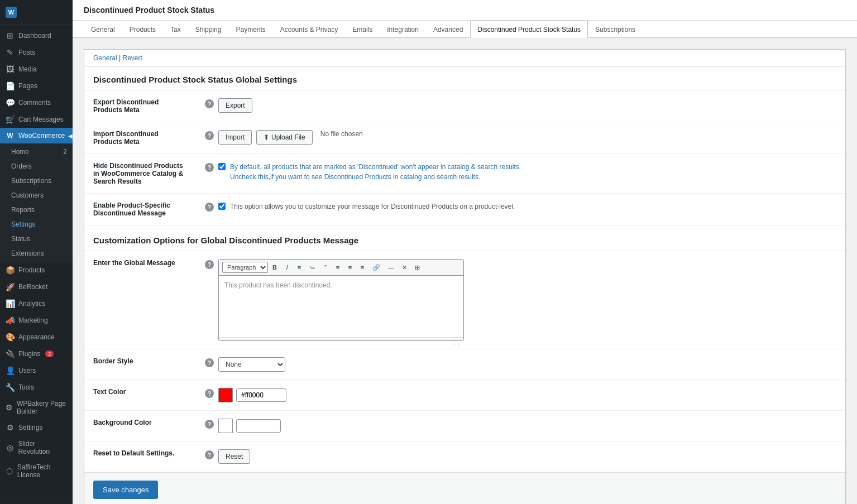 The width and height of the screenshot is (857, 504). Describe the element at coordinates (133, 58) in the screenshot. I see `breadcrumb-revert: Revert` at that location.